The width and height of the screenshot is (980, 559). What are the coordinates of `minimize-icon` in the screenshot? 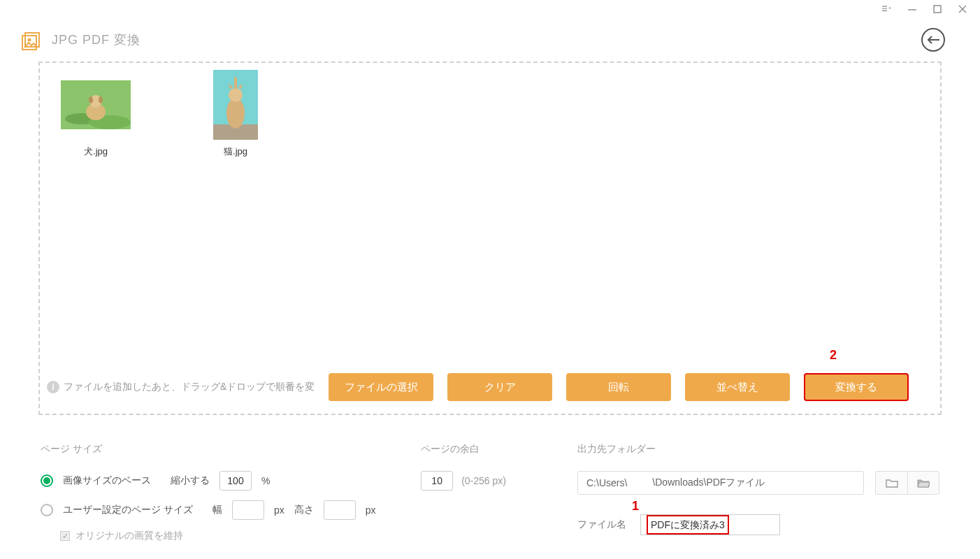 It's located at (912, 9).